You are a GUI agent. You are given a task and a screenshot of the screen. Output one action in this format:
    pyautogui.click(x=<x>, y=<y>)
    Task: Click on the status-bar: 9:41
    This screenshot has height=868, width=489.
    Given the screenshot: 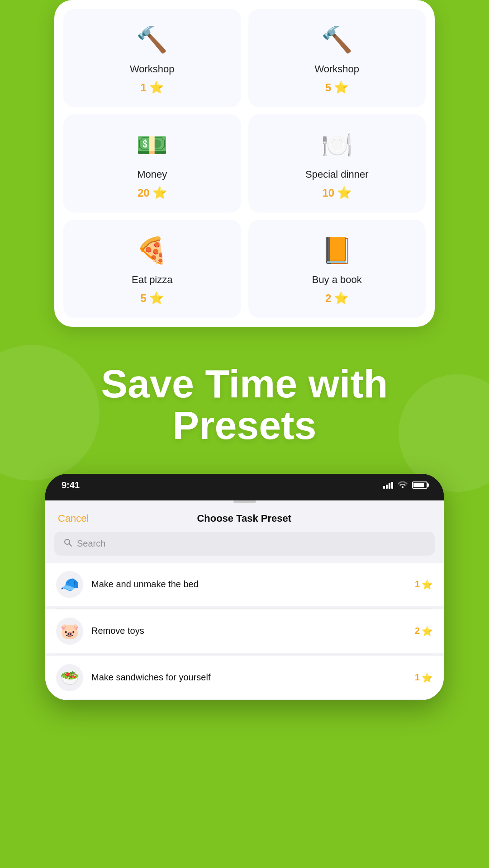 What is the action you would take?
    pyautogui.click(x=244, y=485)
    